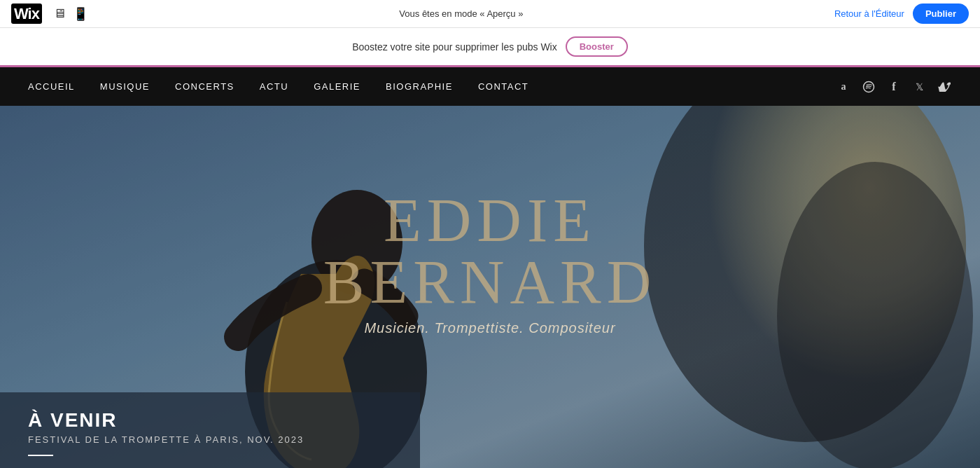 This screenshot has height=468, width=980. What do you see at coordinates (944, 87) in the screenshot?
I see `vimeo-icon` at bounding box center [944, 87].